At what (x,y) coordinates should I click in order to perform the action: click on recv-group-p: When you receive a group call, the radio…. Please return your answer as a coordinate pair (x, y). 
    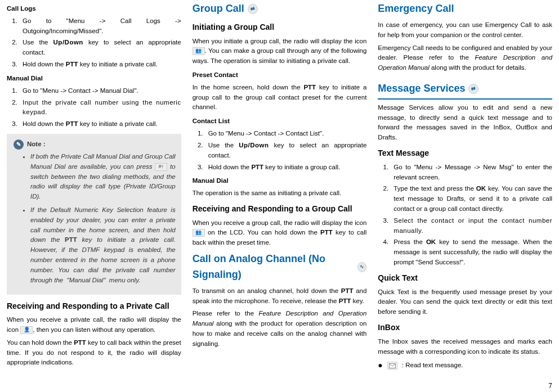
    Looking at the image, I should click on (280, 233).